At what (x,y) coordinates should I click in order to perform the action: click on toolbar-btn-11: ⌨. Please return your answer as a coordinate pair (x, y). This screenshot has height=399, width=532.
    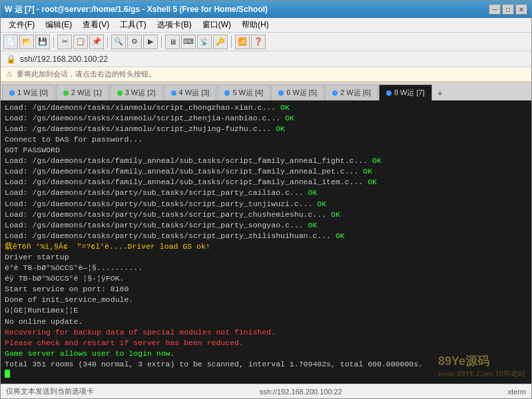
    Looking at the image, I should click on (188, 42).